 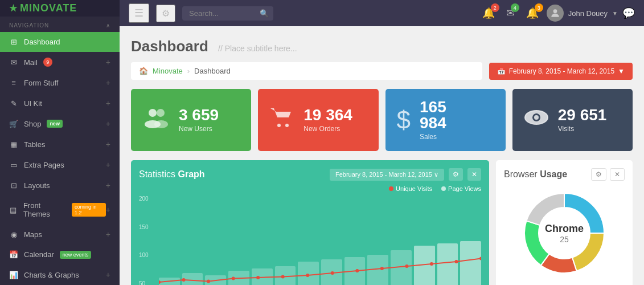 What do you see at coordinates (167, 71) in the screenshot?
I see `breadcrumb-home: Minovate` at bounding box center [167, 71].